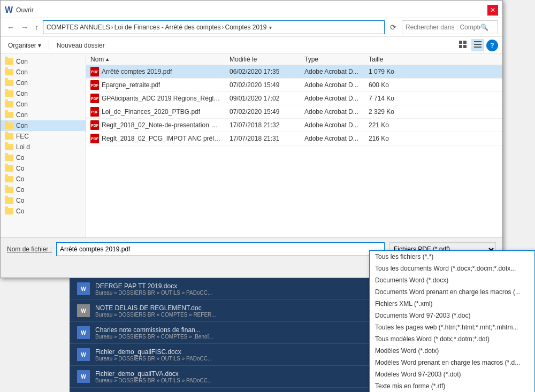 Image resolution: width=535 pixels, height=392 pixels. I want to click on dropdown-option-1: Tous les documents Word (*.docx;*.docm;*…, so click(452, 268).